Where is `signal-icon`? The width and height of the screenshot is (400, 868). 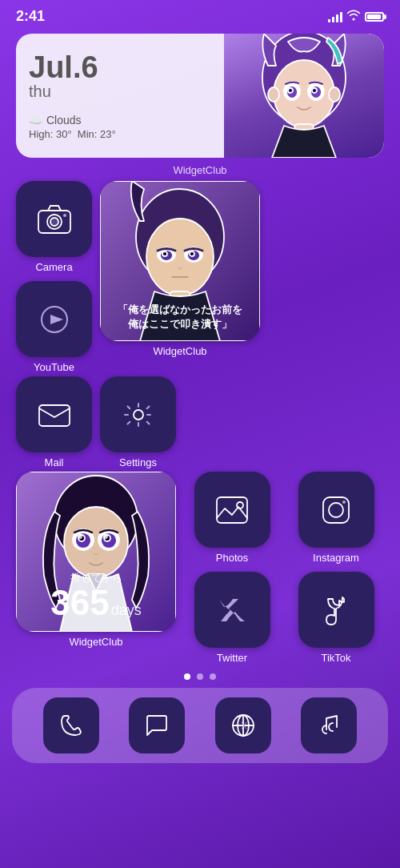 signal-icon is located at coordinates (335, 17).